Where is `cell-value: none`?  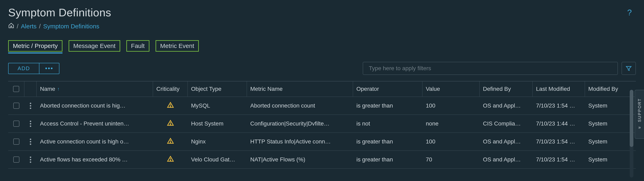 cell-value: none is located at coordinates (451, 124).